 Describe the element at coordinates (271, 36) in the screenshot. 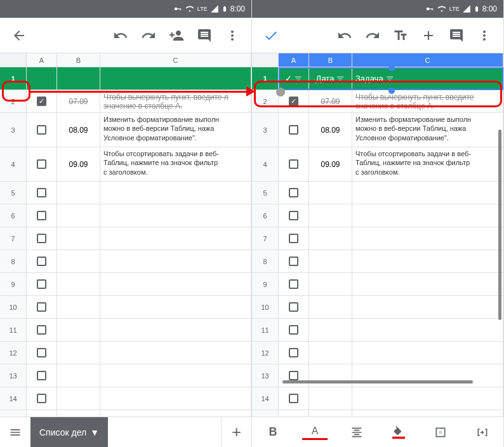

I see `confirm-button` at that location.